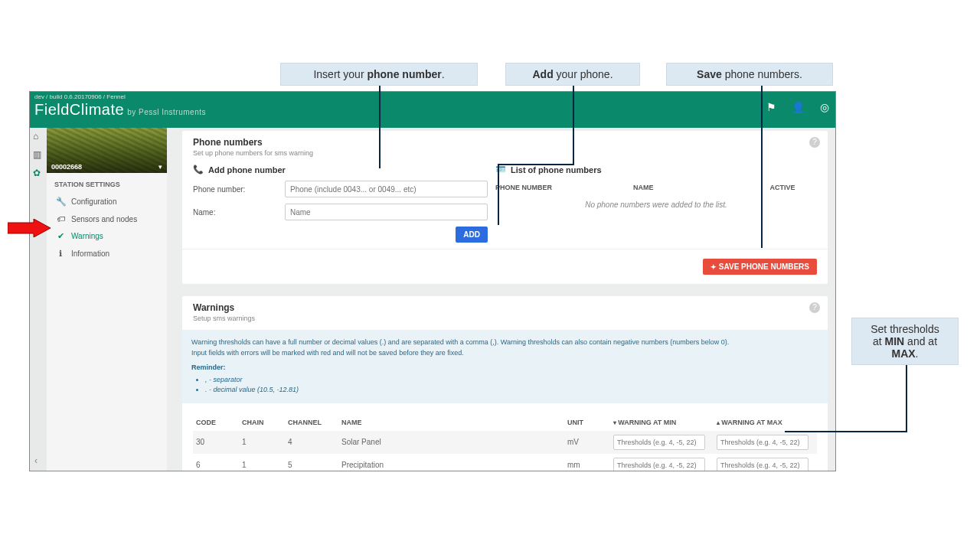 The width and height of the screenshot is (980, 551). What do you see at coordinates (505, 142) in the screenshot?
I see `phone-title: Phone numbers` at bounding box center [505, 142].